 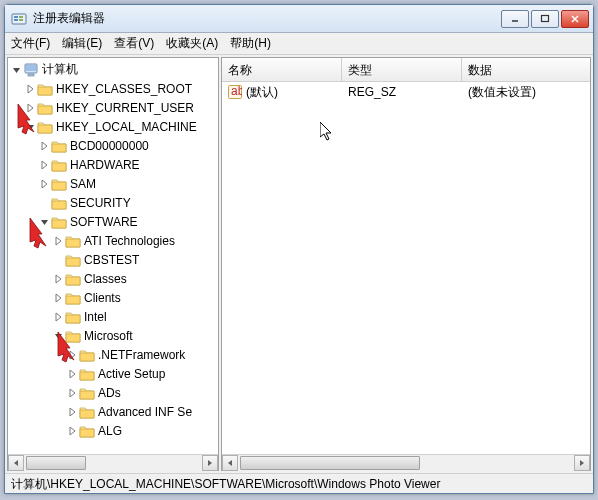 What do you see at coordinates (31, 70) in the screenshot?
I see `computer-icon` at bounding box center [31, 70].